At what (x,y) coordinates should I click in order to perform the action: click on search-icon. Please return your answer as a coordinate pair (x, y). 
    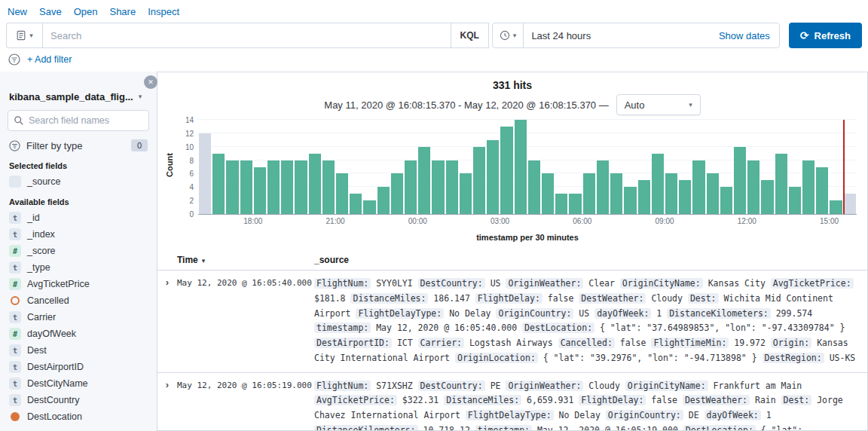
    Looking at the image, I should click on (19, 121).